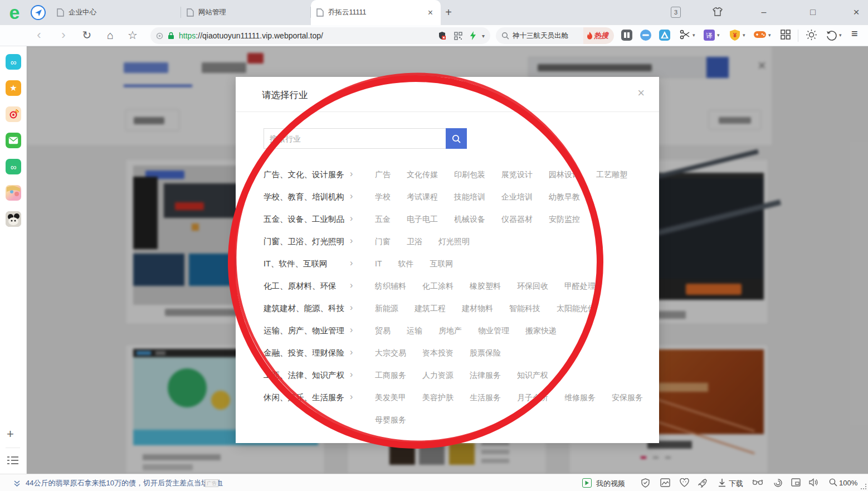 Image resolution: width=868 pixels, height=491 pixels. What do you see at coordinates (391, 420) in the screenshot?
I see `industry-sub-item: 母婴服务` at bounding box center [391, 420].